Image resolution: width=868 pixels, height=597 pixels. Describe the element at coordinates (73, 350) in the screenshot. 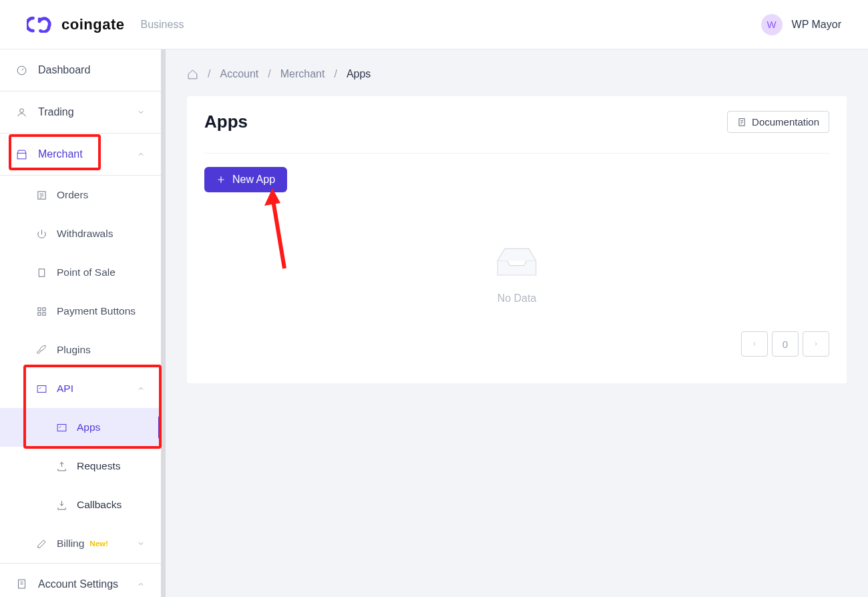

I see `sidebar-label-plugins: Plugins` at that location.